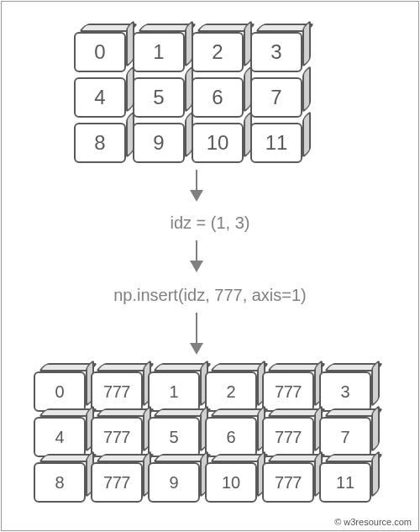 This screenshot has width=420, height=532. What do you see at coordinates (192, 143) in the screenshot?
I see `table-row: 8 9 10 11` at bounding box center [192, 143].